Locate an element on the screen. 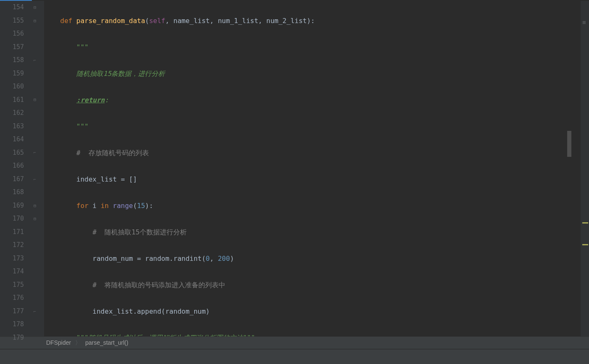 Image resolution: width=589 pixels, height=364 pixels. line-number: 177 is located at coordinates (12, 312).